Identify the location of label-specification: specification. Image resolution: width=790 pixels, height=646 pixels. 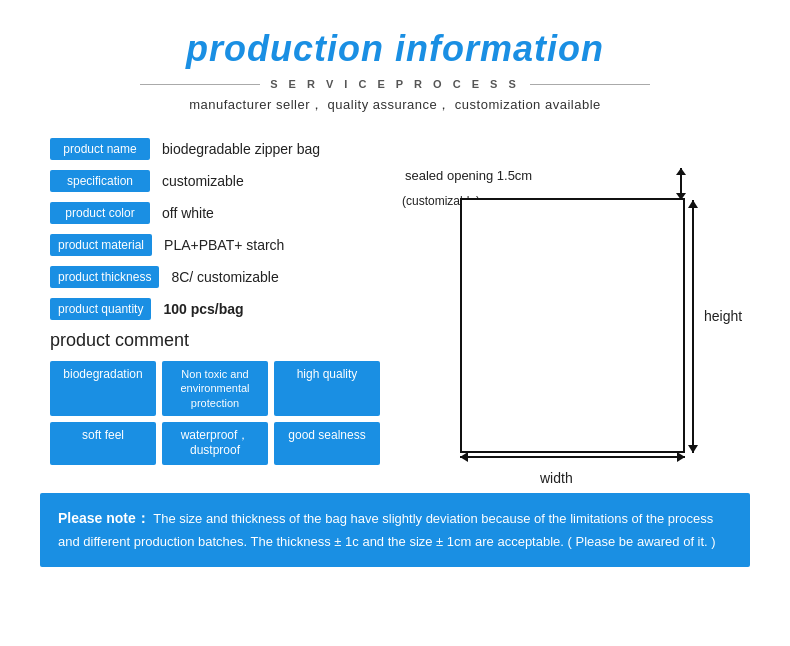
(100, 181).